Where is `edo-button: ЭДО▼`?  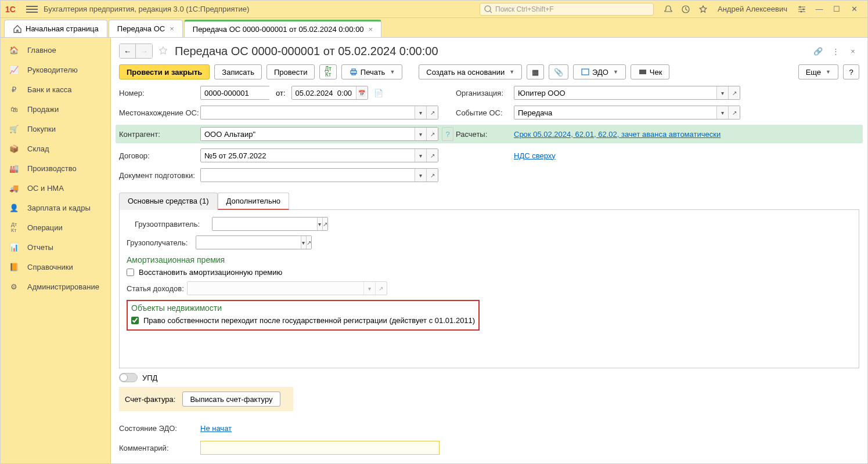 edo-button: ЭДО▼ is located at coordinates (599, 72).